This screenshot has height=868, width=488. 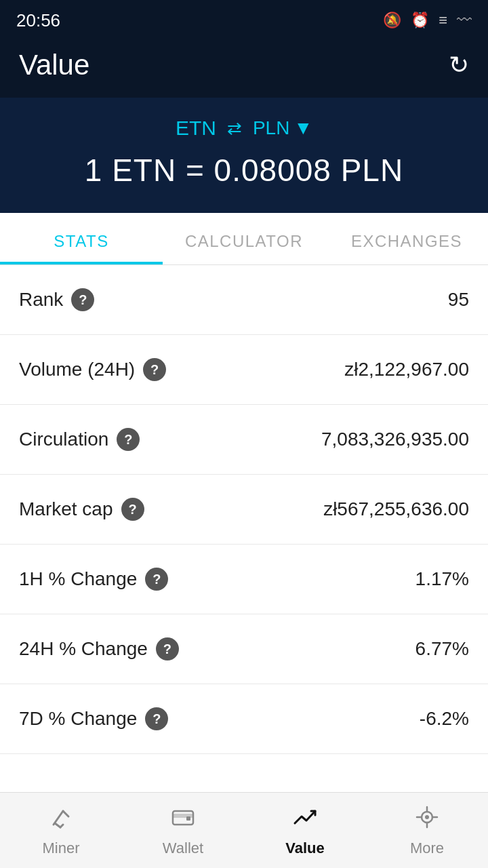 I want to click on stat-label-1h-change: 1H % Change ?, so click(x=94, y=579).